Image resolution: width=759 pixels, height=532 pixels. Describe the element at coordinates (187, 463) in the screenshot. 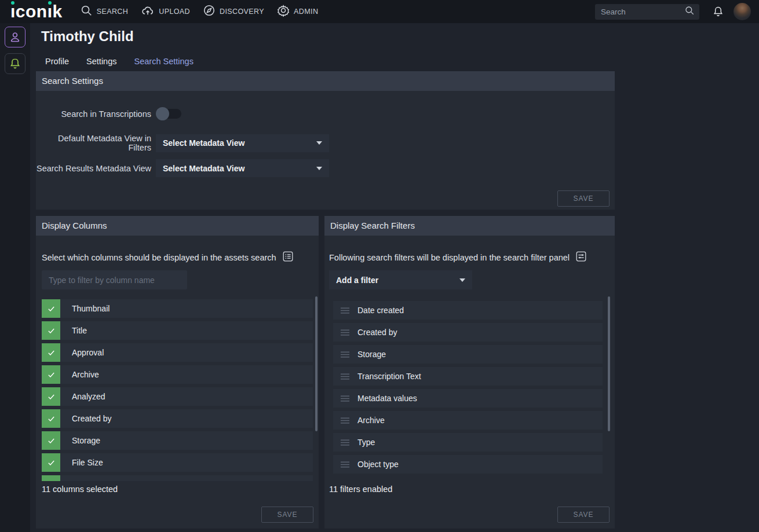

I see `column-row-label: File Size` at that location.